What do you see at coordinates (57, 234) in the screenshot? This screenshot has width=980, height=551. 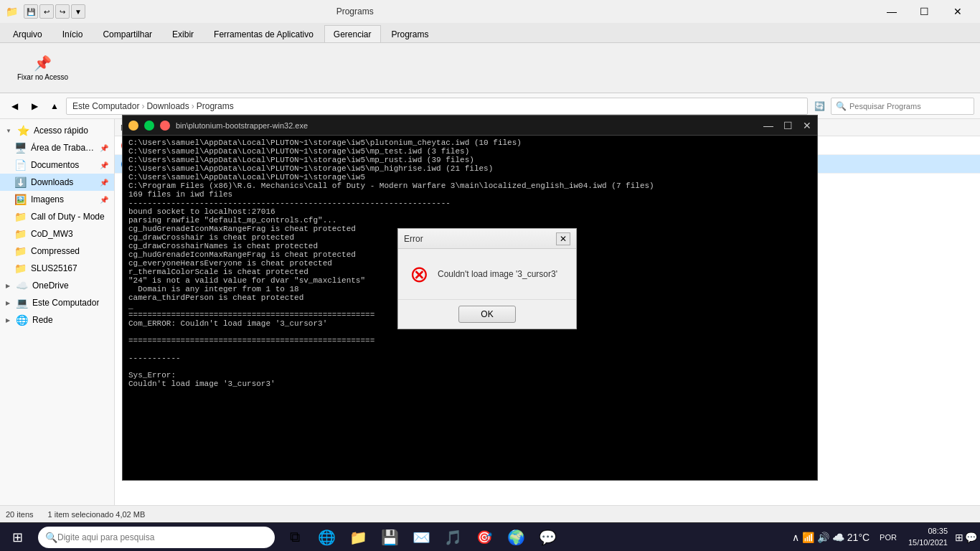 I see `sidebar-item-cod-mw3: 📁 CoD_MW3` at bounding box center [57, 234].